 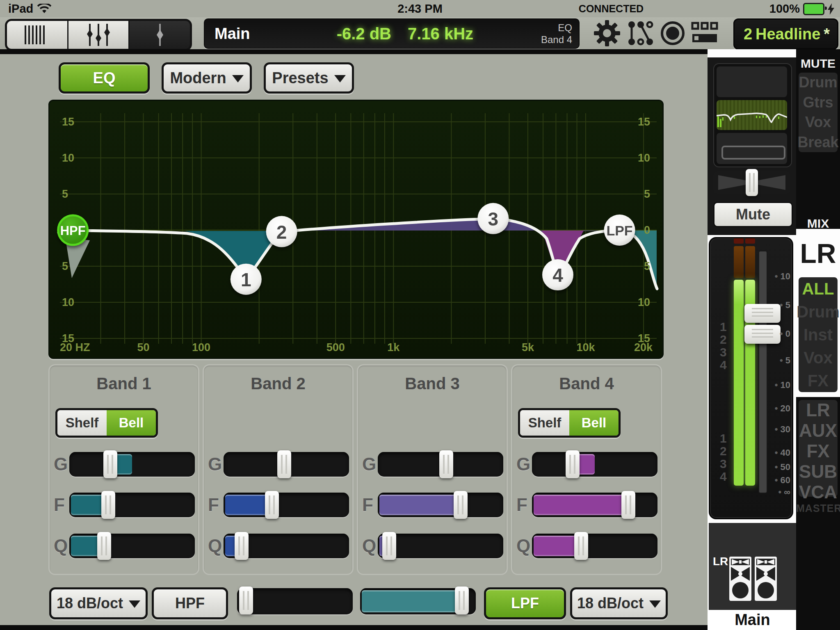 I want to click on view-mixer-button, so click(x=98, y=35).